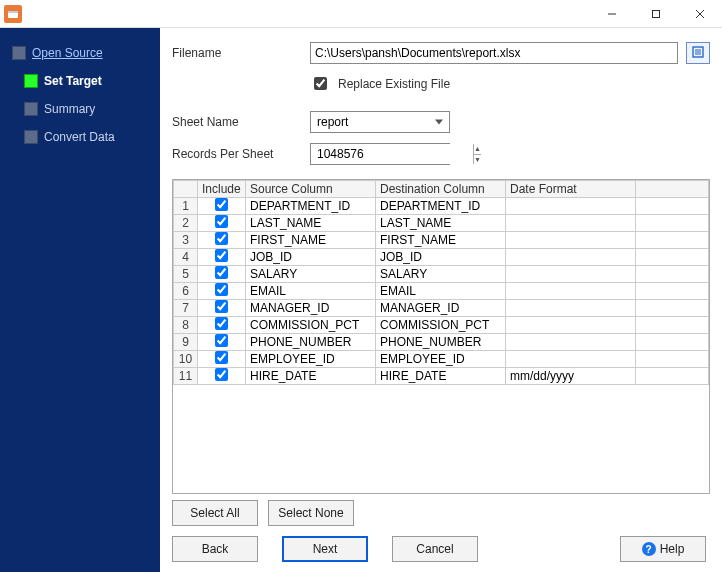 Image resolution: width=722 pixels, height=572 pixels. I want to click on row-number: 8, so click(186, 326).